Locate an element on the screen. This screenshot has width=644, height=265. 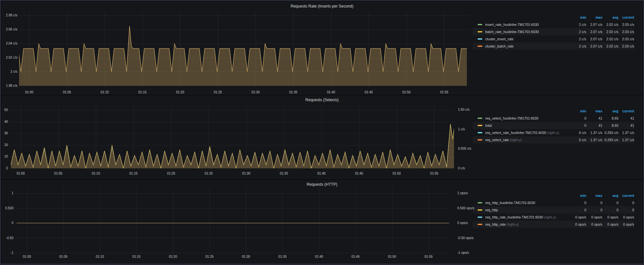
legend-row: req_http_rate_huolinhe-TM1701:6030(right… is located at coordinates (553, 217).